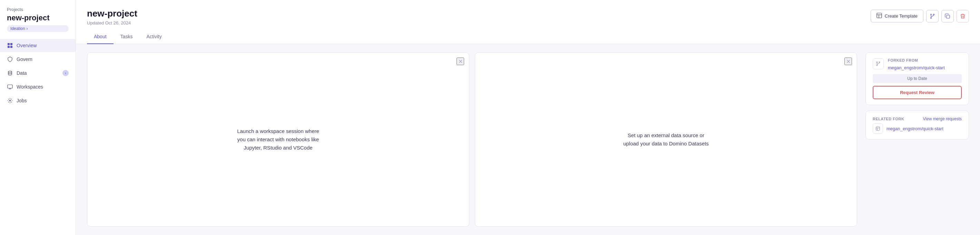 This screenshot has width=980, height=235. Describe the element at coordinates (65, 73) in the screenshot. I see `data-chevron-icon: ›` at that location.